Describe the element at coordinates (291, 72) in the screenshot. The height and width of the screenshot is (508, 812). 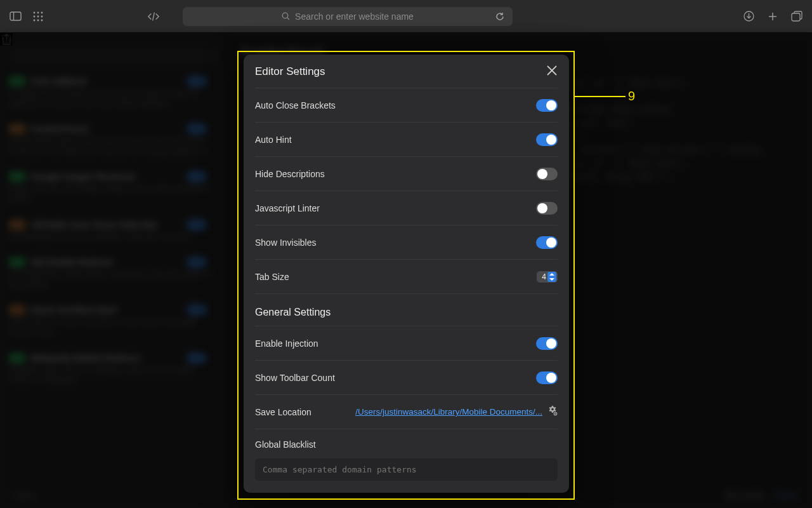
I see `modal-title: Editor Settings` at that location.